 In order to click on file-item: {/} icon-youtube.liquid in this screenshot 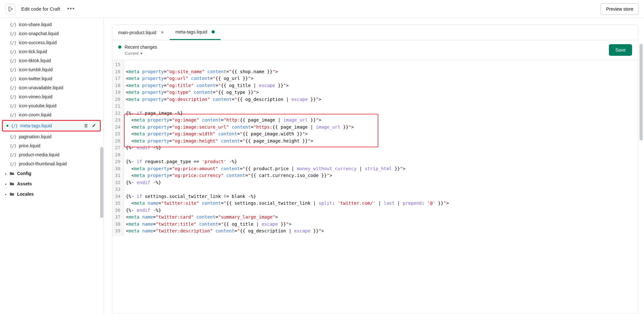, I will do `click(52, 106)`.